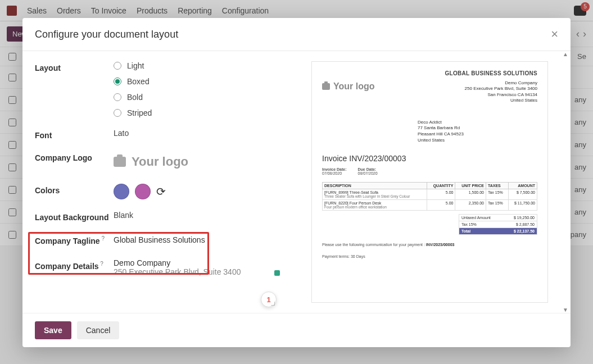 The height and width of the screenshot is (364, 593). What do you see at coordinates (277, 273) in the screenshot?
I see `cursor-indicator` at bounding box center [277, 273].